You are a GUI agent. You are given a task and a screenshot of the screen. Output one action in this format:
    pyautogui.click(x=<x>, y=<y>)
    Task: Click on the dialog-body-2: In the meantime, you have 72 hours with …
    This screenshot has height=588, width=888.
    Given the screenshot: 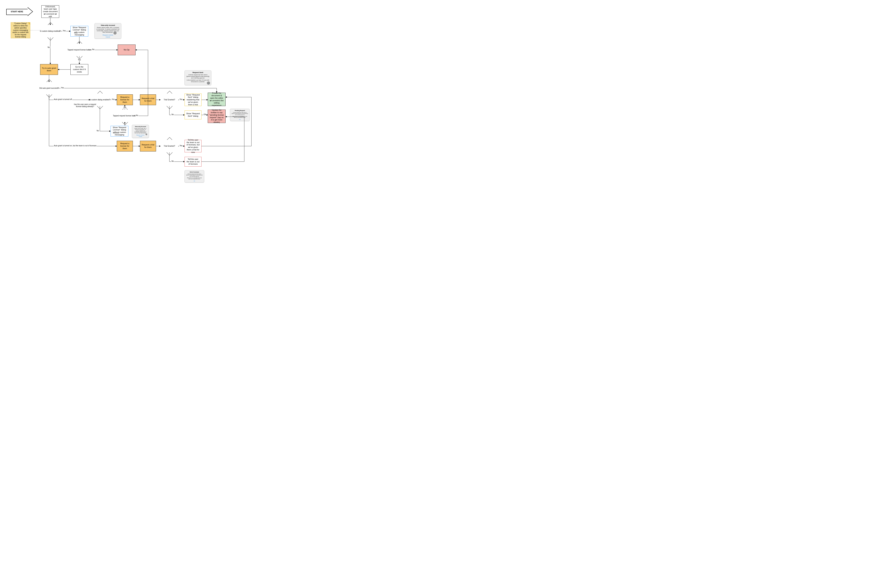 What is the action you would take?
    pyautogui.click(x=198, y=81)
    